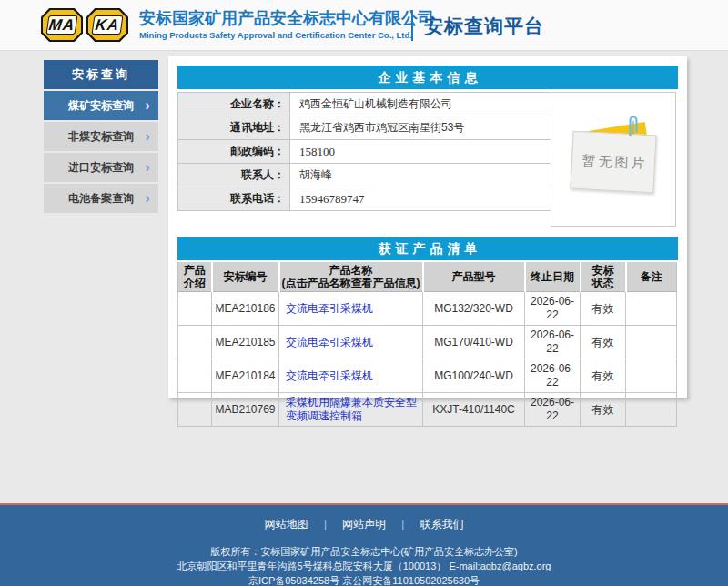  Describe the element at coordinates (101, 198) in the screenshot. I see `sidebar-item-battery-query: 电池备案查询 ›` at that location.